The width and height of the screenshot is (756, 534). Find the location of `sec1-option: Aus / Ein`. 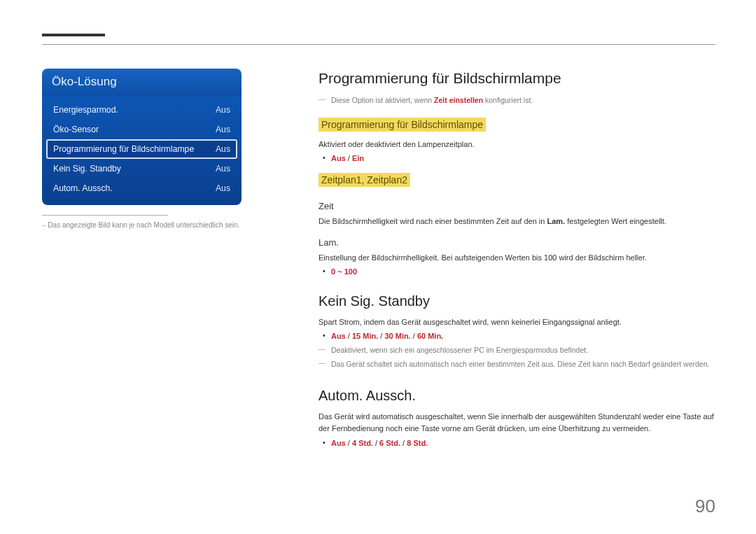

sec1-option: Aus / Ein is located at coordinates (522, 158).